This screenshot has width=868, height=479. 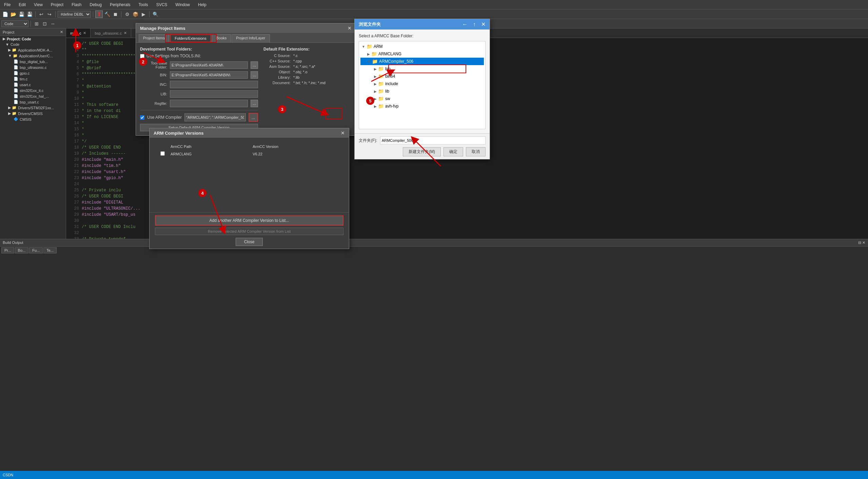 What do you see at coordinates (62, 32) in the screenshot?
I see `project-panel-close: ✕` at bounding box center [62, 32].